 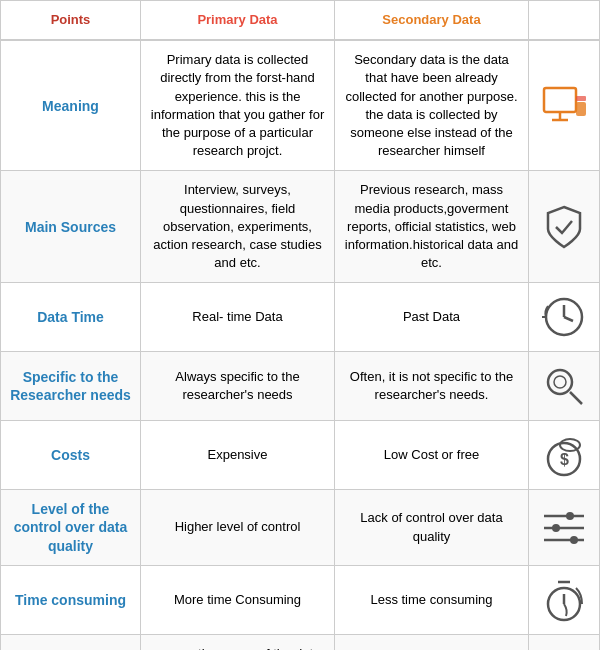 What do you see at coordinates (238, 386) in the screenshot?
I see `row-primary-3: Always specific to the researcher's need…` at bounding box center [238, 386].